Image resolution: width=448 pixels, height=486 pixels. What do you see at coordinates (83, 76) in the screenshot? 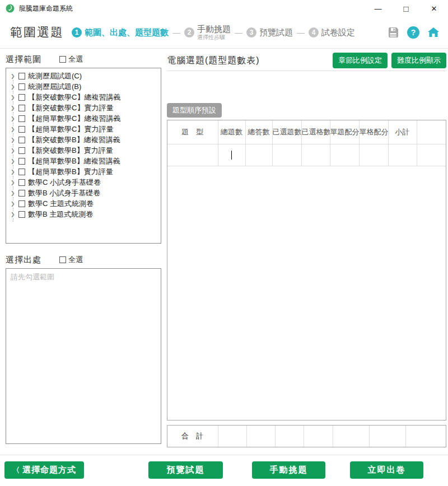
I see `tree-item: ❯統測歷屆試題(C)` at bounding box center [83, 76].